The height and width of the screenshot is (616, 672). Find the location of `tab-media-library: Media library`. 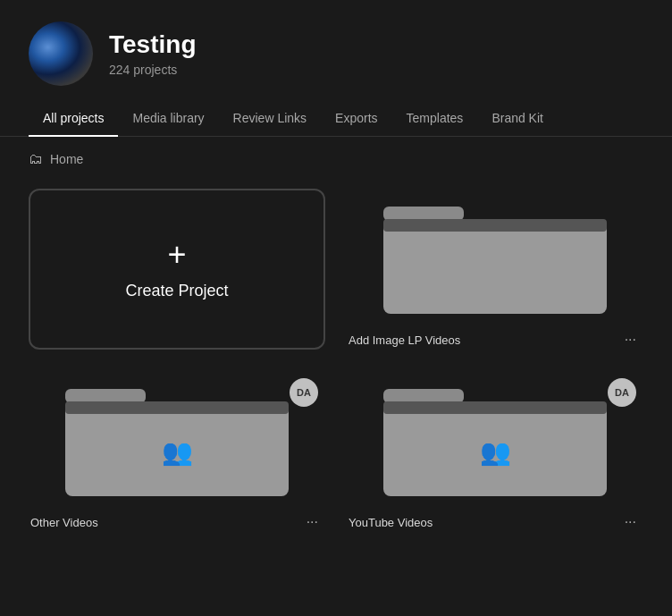

tab-media-library: Media library is located at coordinates (168, 118).